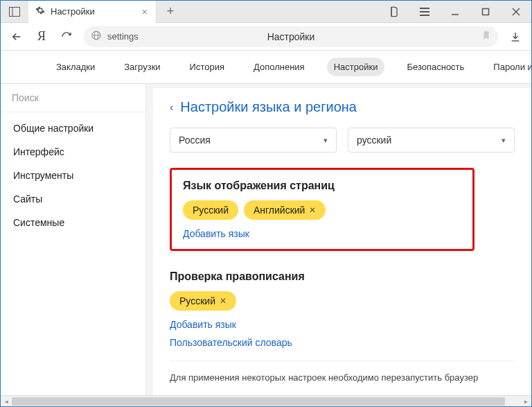 This screenshot has width=532, height=407. What do you see at coordinates (73, 223) in the screenshot?
I see `sidebar-item-system: Системные` at bounding box center [73, 223].